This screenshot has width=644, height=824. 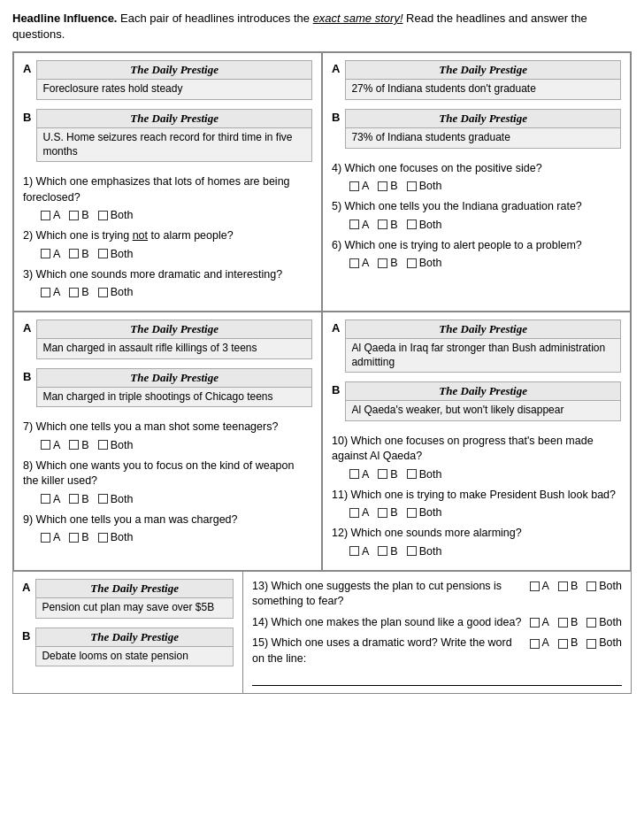 I want to click on checkbox-3-both, so click(x=103, y=292).